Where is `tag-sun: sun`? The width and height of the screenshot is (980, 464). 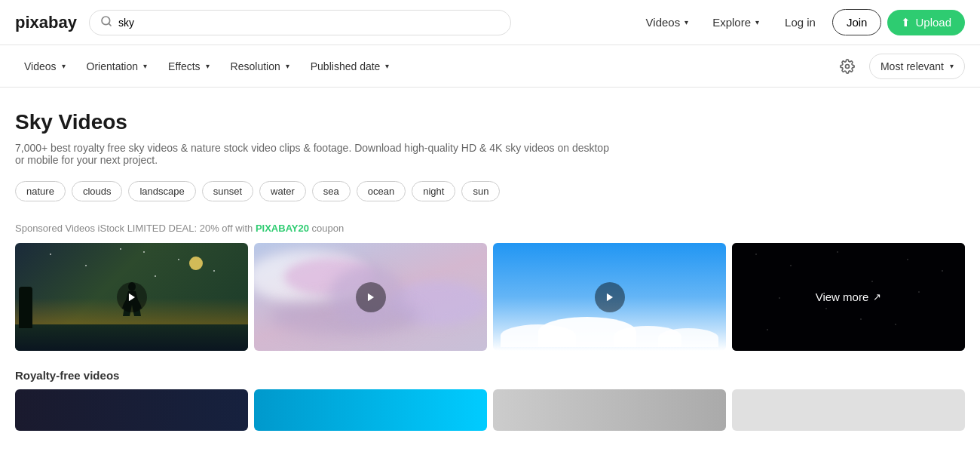 tag-sun: sun is located at coordinates (481, 192).